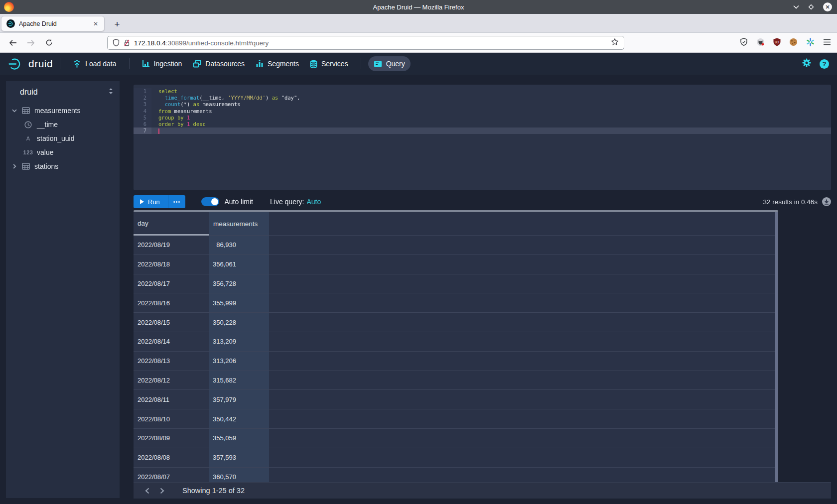 This screenshot has height=504, width=837. Describe the element at coordinates (147, 491) in the screenshot. I see `previous-page-button` at that location.